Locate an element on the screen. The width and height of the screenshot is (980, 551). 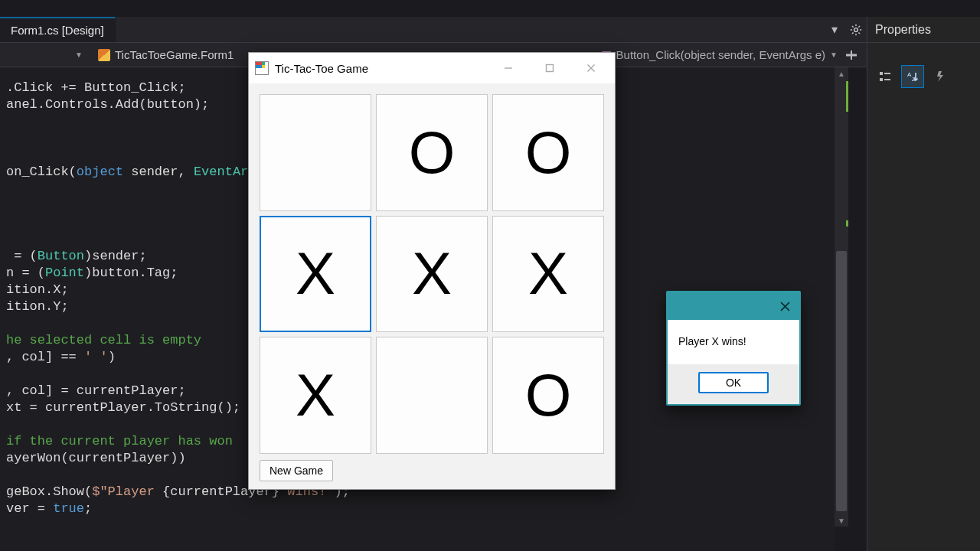
code-line: .Click += Button_Click; is located at coordinates (96, 87).